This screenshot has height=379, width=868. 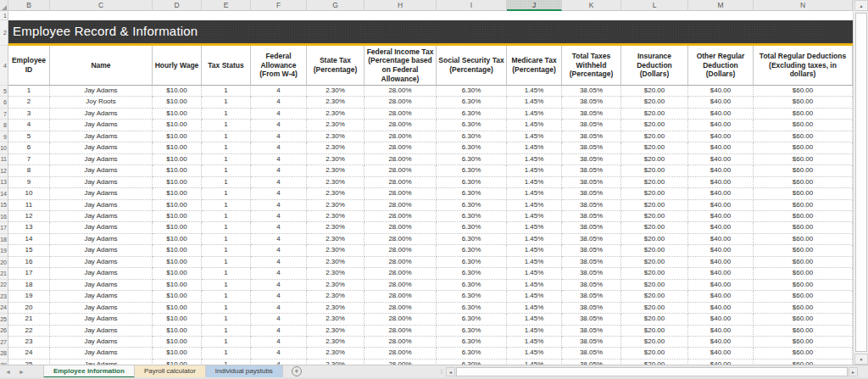 I want to click on row-number: 16, so click(x=4, y=217).